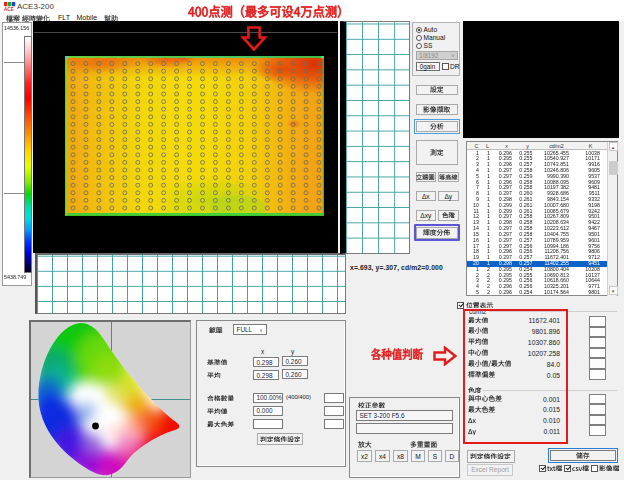  Describe the element at coordinates (448, 216) in the screenshot. I see `tone-button` at that location.